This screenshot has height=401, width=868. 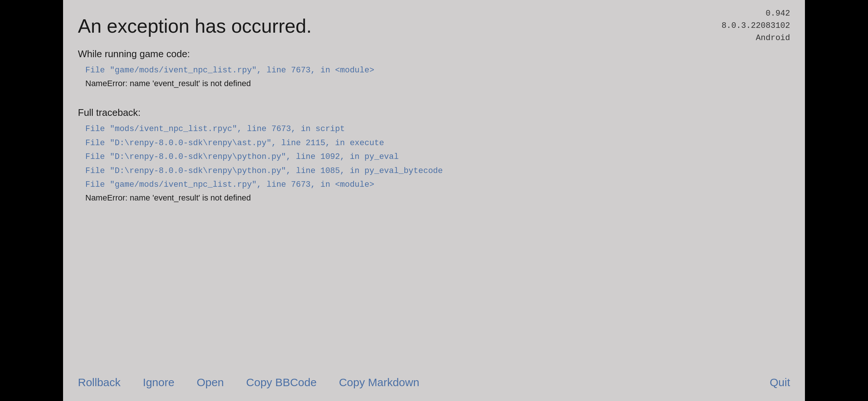 I want to click on version-info: 0.942 8.0.3.22083102 Android, so click(x=756, y=26).